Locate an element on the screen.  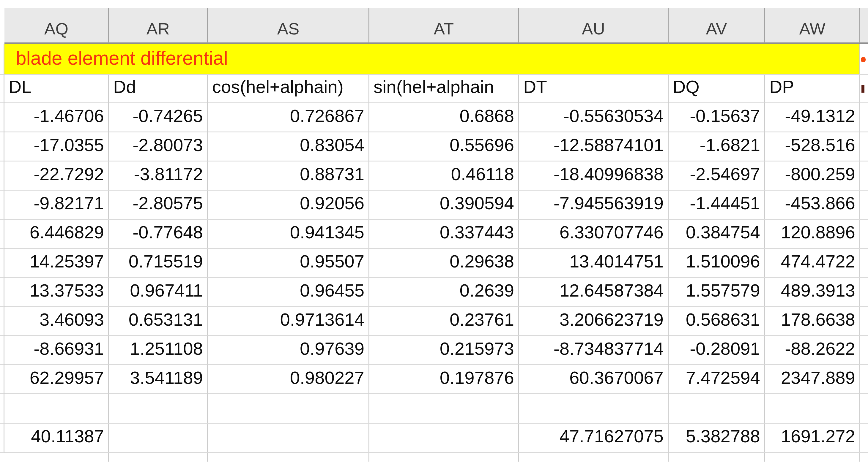
total-cell-ar is located at coordinates (158, 438).